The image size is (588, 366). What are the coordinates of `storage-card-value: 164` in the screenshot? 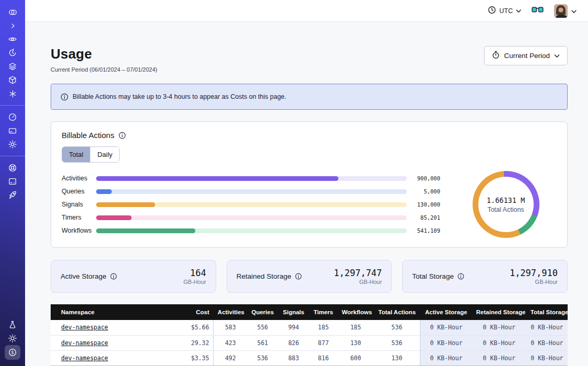 It's located at (194, 273).